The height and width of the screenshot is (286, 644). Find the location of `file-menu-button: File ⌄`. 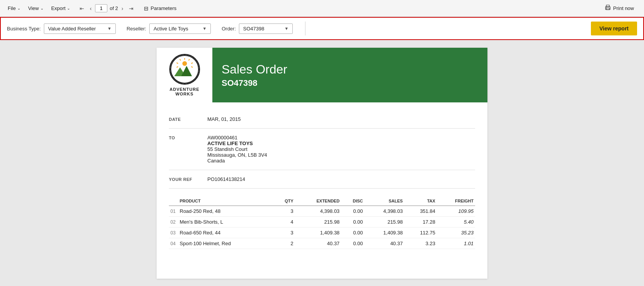

file-menu-button: File ⌄ is located at coordinates (14, 8).